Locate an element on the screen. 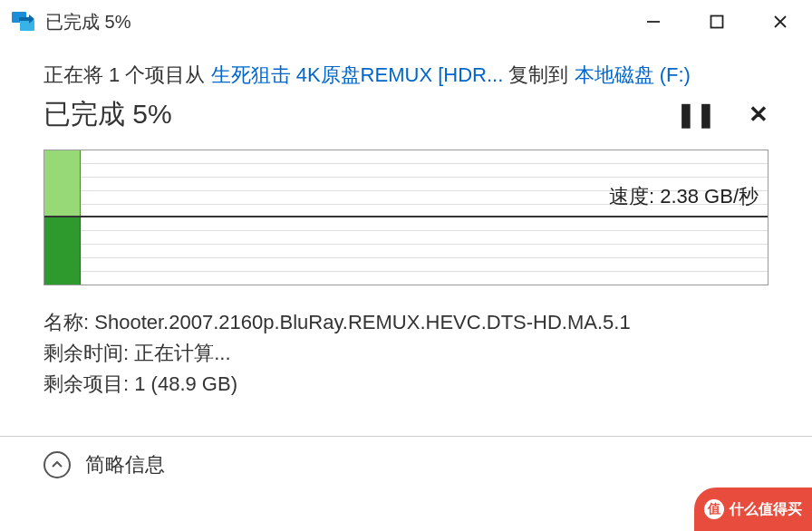  speed-label: 速度: 2.38 GB/秒 is located at coordinates (683, 197).